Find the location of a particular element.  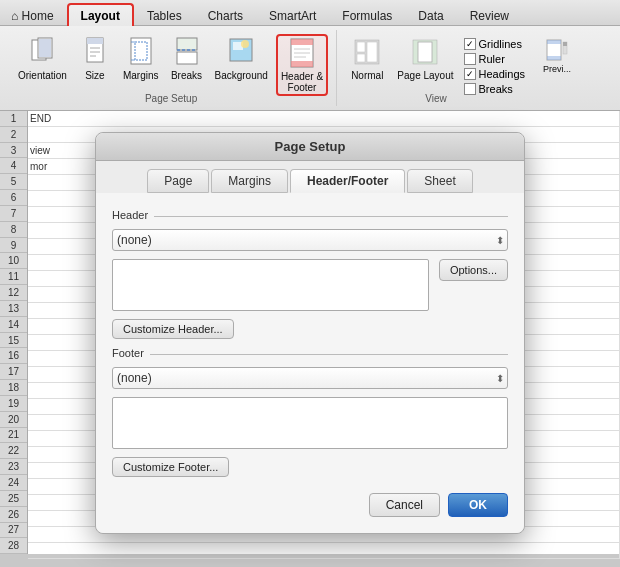

header-footer-label: Header &Footer is located at coordinates (302, 82).